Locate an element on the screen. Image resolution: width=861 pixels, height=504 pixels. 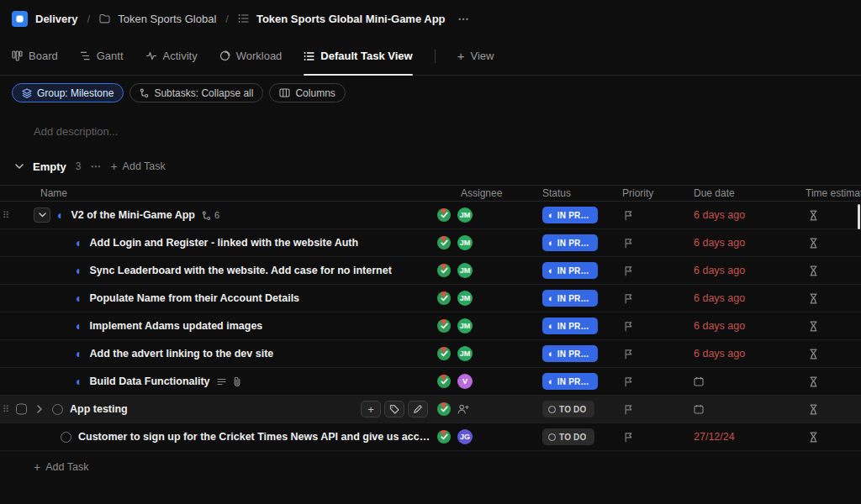
footer-add-task-button: + Add Task is located at coordinates (61, 467).